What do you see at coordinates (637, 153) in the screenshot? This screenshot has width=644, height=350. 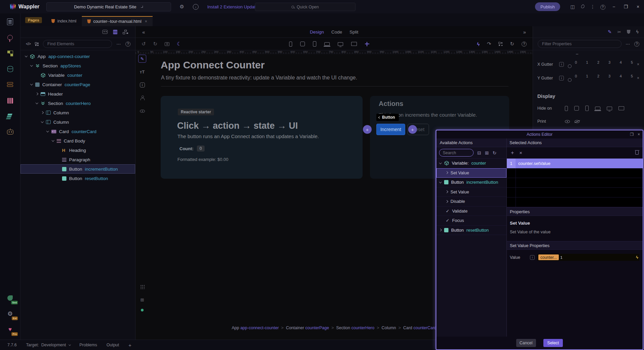 I see `trash-icon` at bounding box center [637, 153].